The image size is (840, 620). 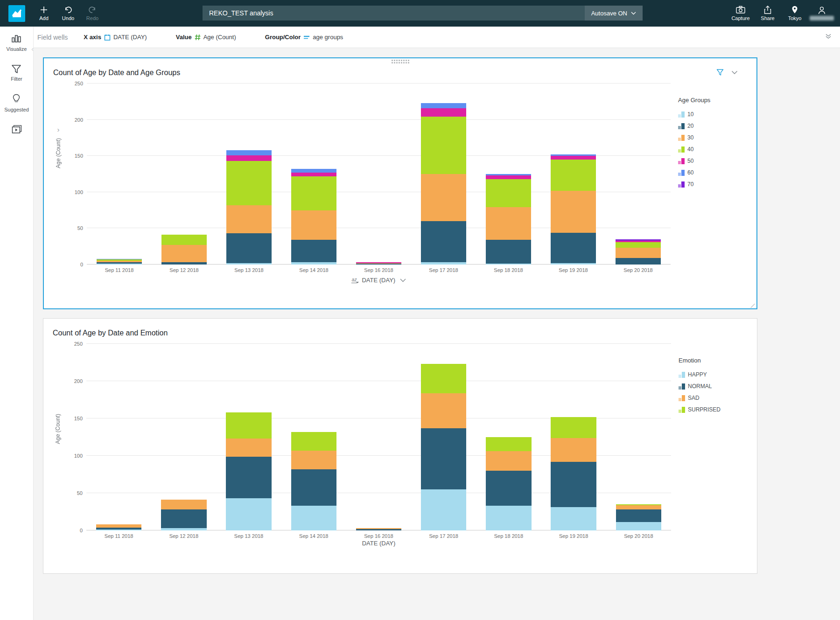 What do you see at coordinates (206, 37) in the screenshot?
I see `field-well-value: Value Age (Count)` at bounding box center [206, 37].